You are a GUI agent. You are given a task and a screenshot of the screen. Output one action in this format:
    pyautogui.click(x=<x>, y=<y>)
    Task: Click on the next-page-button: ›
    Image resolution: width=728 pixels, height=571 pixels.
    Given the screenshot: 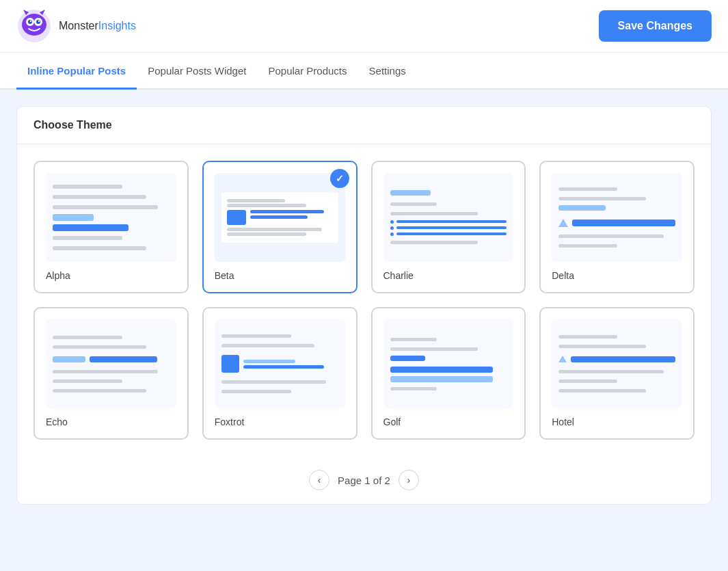 What is the action you would take?
    pyautogui.click(x=409, y=480)
    